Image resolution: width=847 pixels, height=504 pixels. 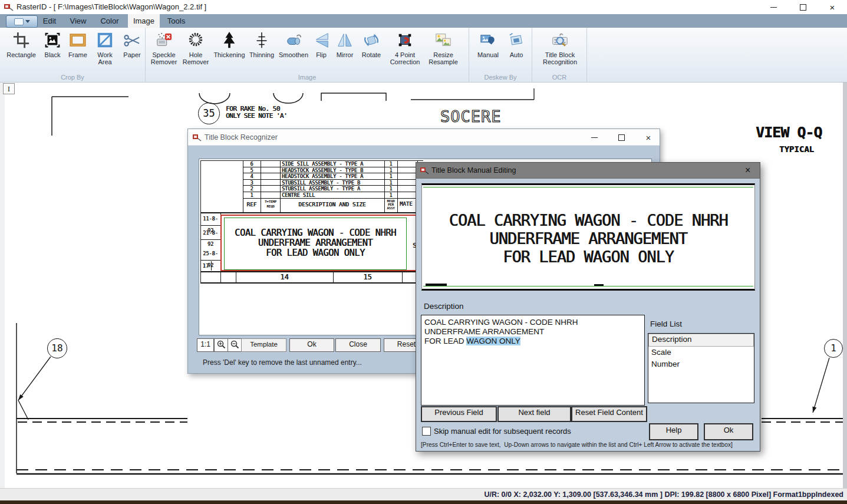 I want to click on recognizer-close-action-button: Close, so click(x=358, y=345).